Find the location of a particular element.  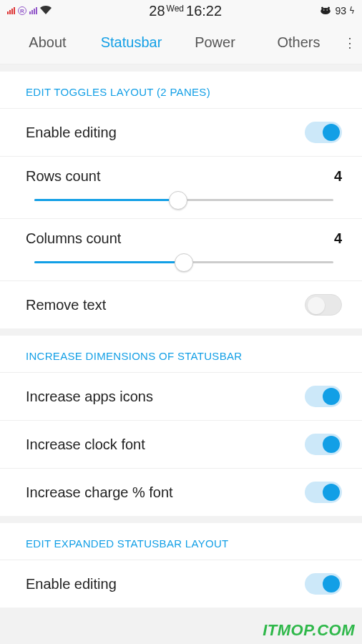

row-label: Increase charge % font is located at coordinates (99, 492).